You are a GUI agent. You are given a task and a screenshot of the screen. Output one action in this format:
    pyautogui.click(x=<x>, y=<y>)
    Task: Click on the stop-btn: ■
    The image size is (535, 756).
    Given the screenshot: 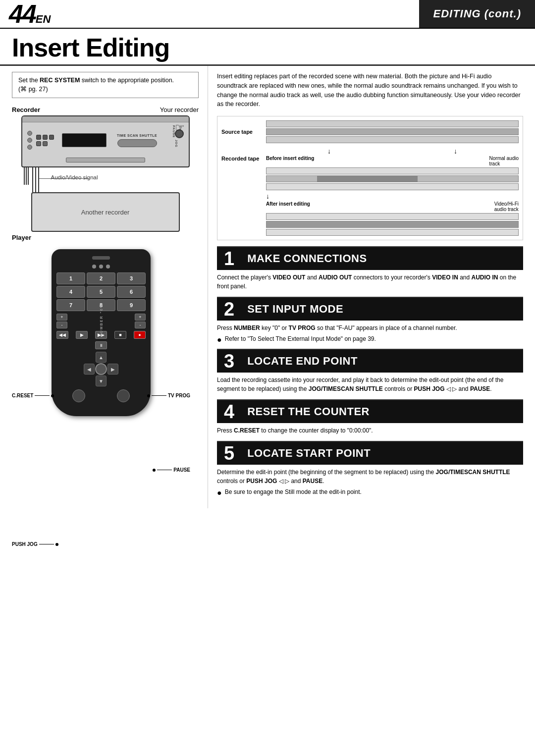 What is the action you would take?
    pyautogui.click(x=120, y=335)
    